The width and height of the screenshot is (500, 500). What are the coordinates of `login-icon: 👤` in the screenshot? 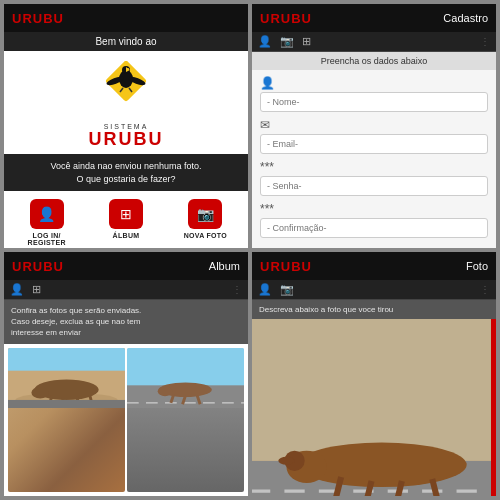 It's located at (47, 214).